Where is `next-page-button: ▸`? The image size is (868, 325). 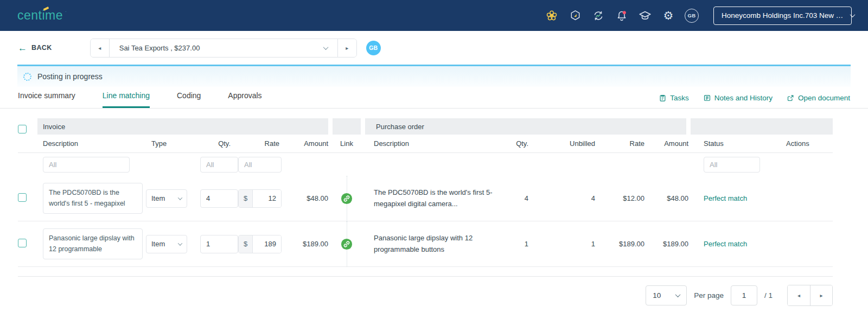
next-page-button: ▸ is located at coordinates (821, 295).